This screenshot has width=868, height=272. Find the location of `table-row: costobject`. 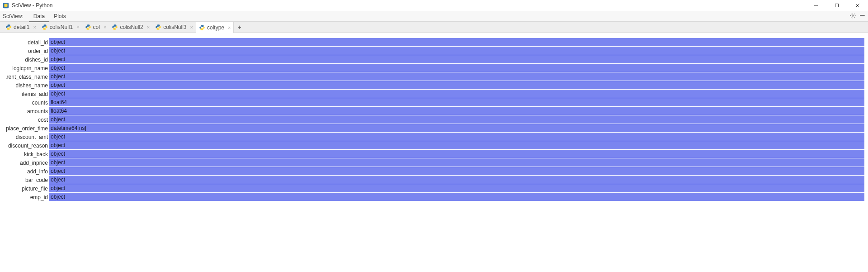

table-row: costobject is located at coordinates (435, 119).